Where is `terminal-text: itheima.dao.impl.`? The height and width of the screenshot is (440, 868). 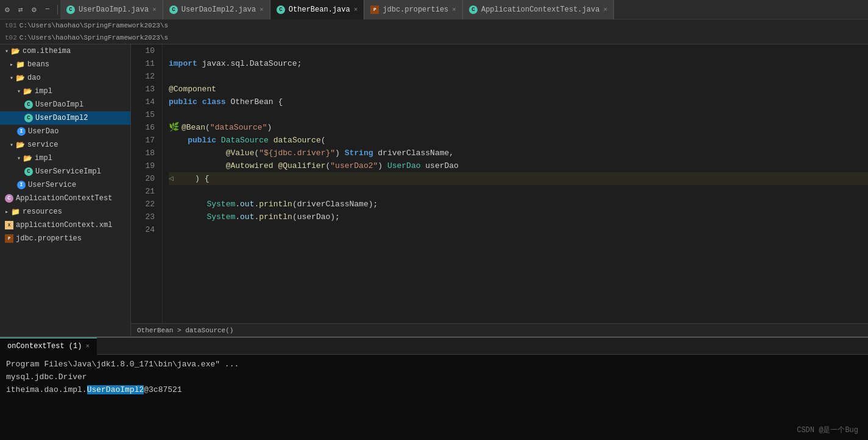
terminal-text: itheima.dao.impl. is located at coordinates (46, 389).